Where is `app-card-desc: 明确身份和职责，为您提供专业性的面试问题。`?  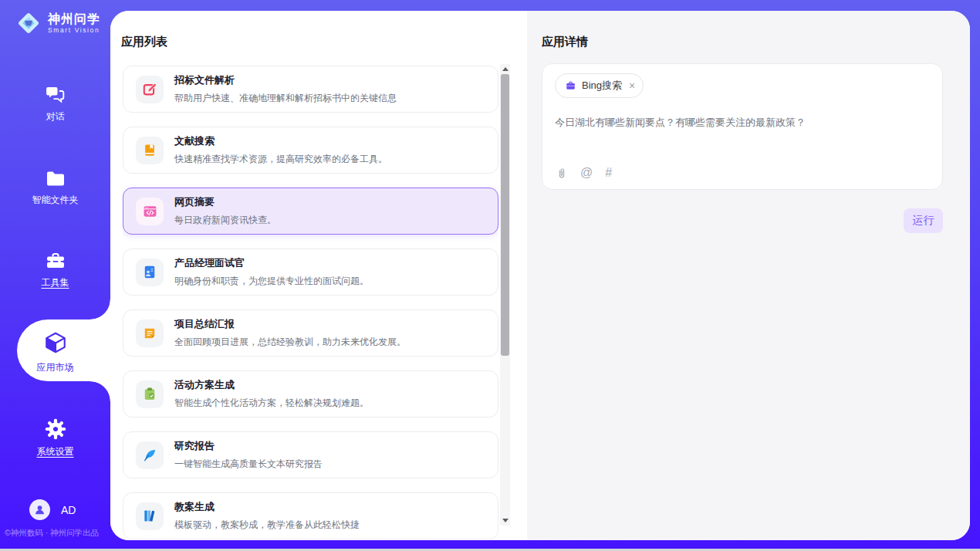
app-card-desc: 明确身份和职责，为您提供专业性的面试问题。 is located at coordinates (272, 281).